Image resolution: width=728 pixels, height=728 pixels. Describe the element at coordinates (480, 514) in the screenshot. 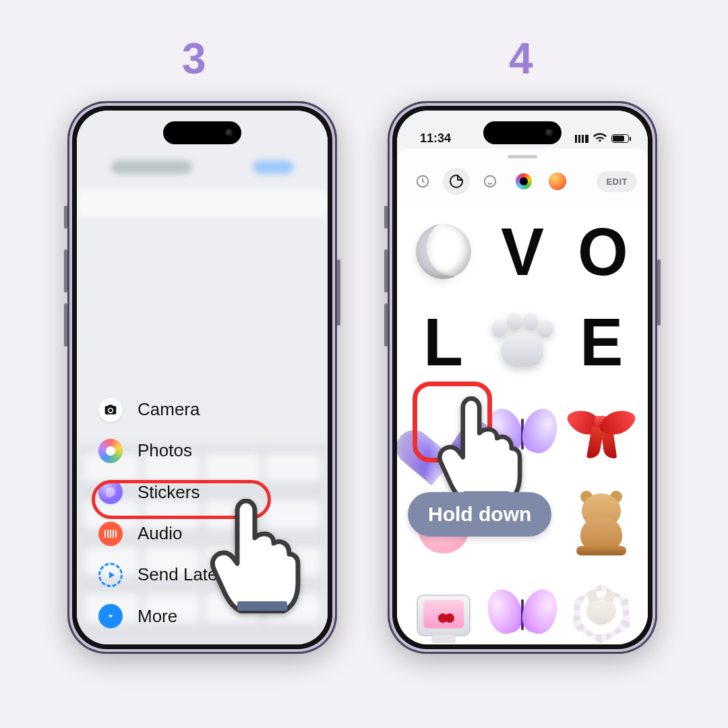

I see `hint-hold-down: Hold down` at that location.